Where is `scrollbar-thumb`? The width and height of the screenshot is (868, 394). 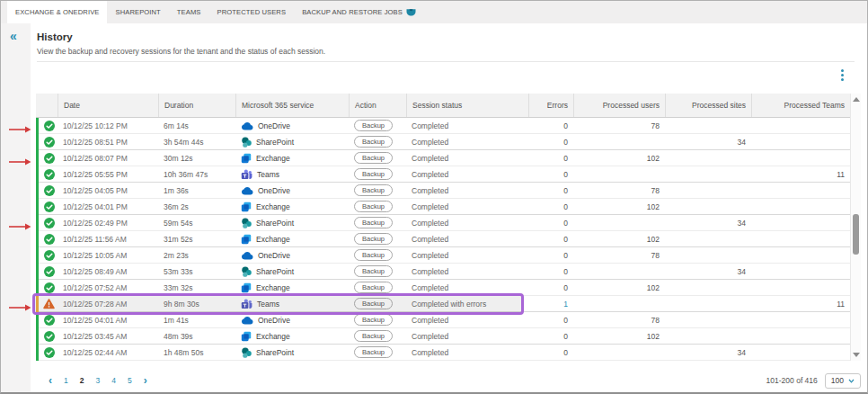 scrollbar-thumb is located at coordinates (855, 234).